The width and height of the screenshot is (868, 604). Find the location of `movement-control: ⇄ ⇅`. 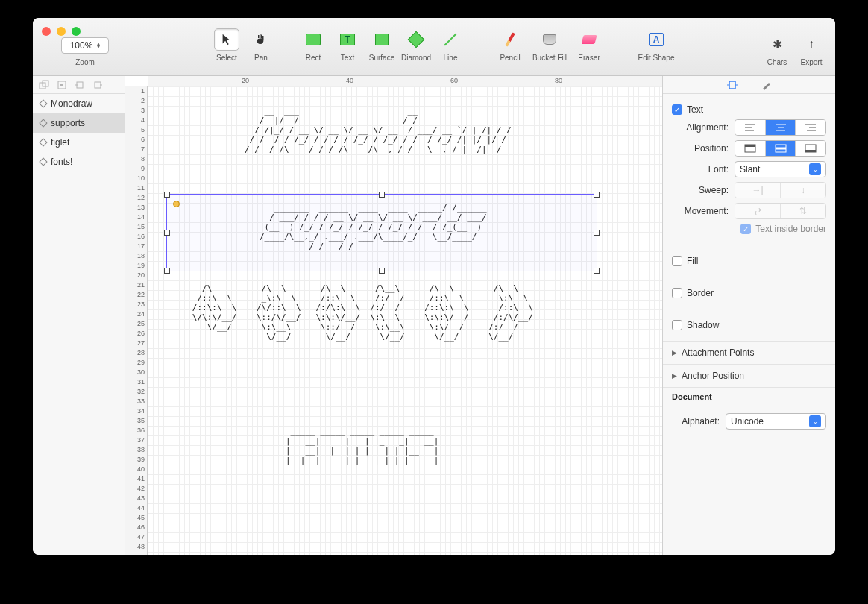

movement-control: ⇄ ⇅ is located at coordinates (780, 211).